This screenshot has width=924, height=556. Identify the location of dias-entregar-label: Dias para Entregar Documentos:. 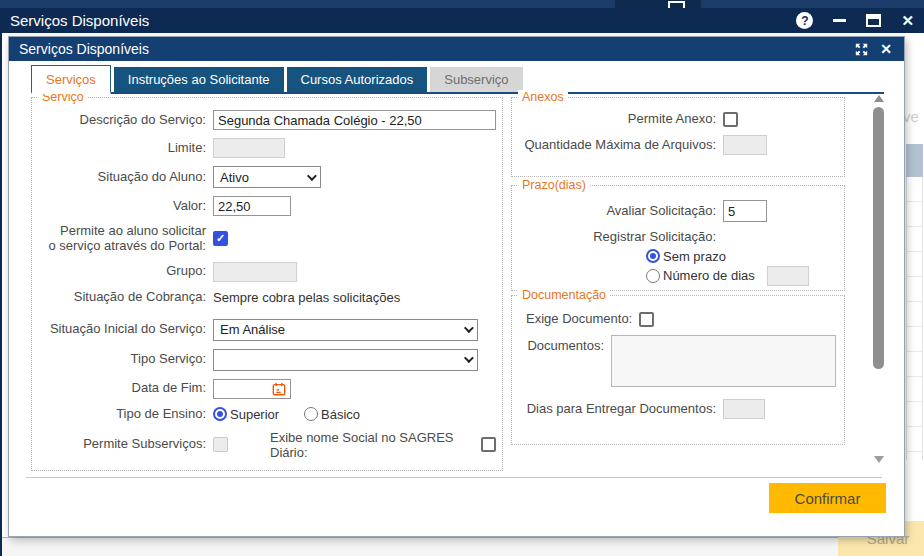
(618, 410).